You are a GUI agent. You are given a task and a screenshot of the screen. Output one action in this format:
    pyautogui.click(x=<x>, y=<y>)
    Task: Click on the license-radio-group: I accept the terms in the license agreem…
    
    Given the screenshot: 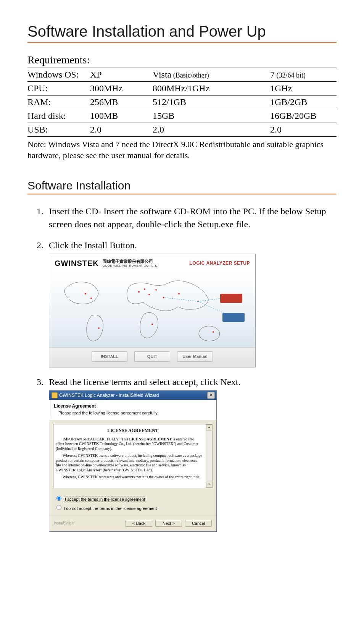 What is the action you would take?
    pyautogui.click(x=133, y=503)
    